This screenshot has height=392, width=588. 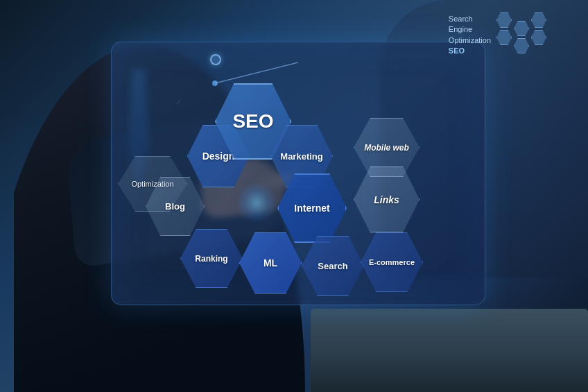 What do you see at coordinates (175, 207) in the screenshot?
I see `hex-blog-label: Blog` at bounding box center [175, 207].